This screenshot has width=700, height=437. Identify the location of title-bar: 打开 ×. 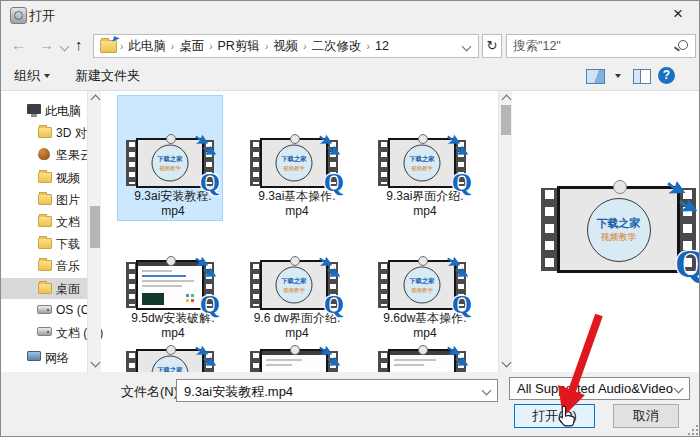
(350, 14).